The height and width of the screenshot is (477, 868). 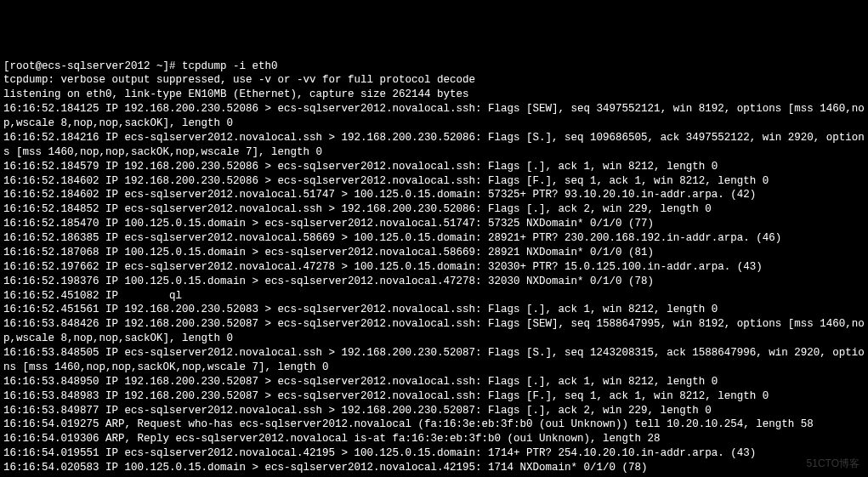 I want to click on terminal-line: 16:16:52.198376 IP 100.125.0.15.domain >…, so click(x=434, y=282).